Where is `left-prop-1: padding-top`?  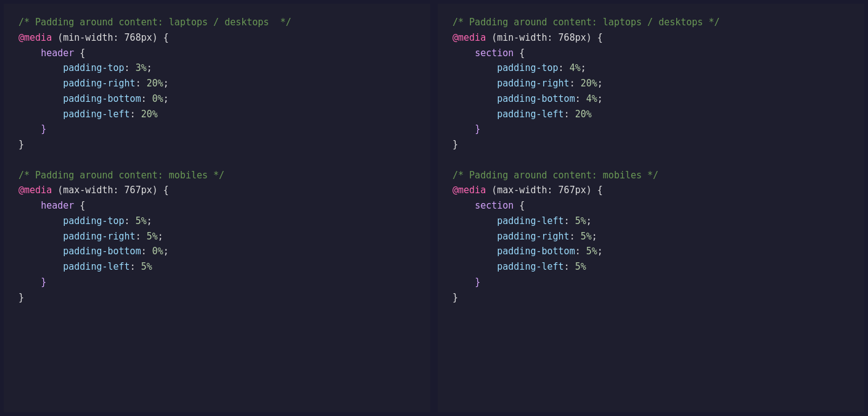 left-prop-1: padding-top is located at coordinates (94, 68).